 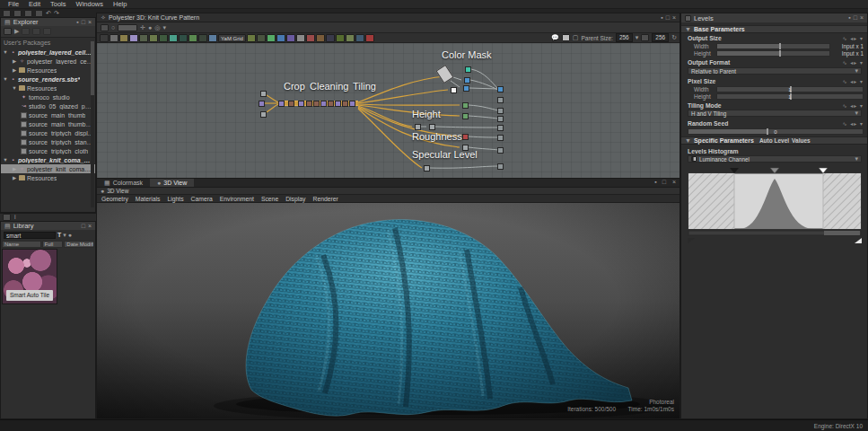 What do you see at coordinates (774, 18) in the screenshot?
I see `properties-header: Levels ▪ □ ×` at bounding box center [774, 18].